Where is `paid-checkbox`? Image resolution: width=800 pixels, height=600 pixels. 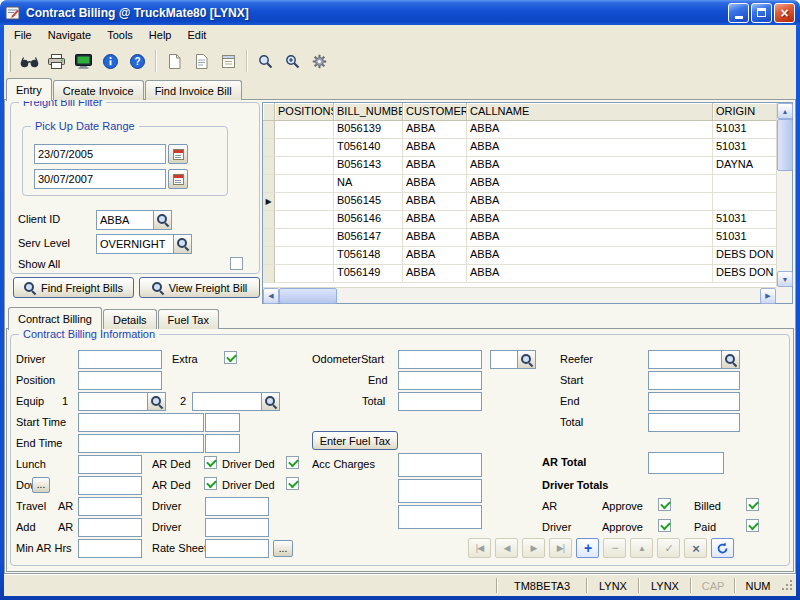
paid-checkbox is located at coordinates (752, 526).